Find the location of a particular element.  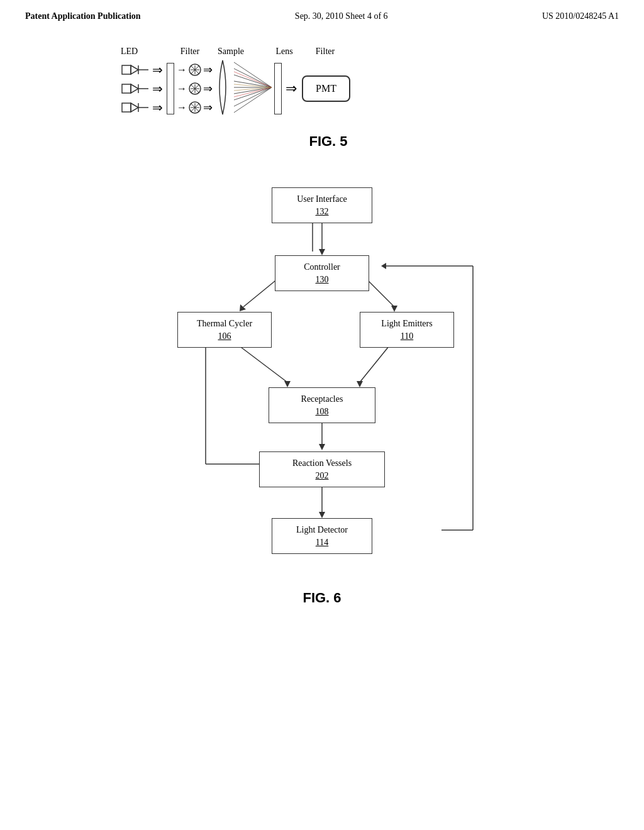

controller-number: 130 is located at coordinates (322, 279).